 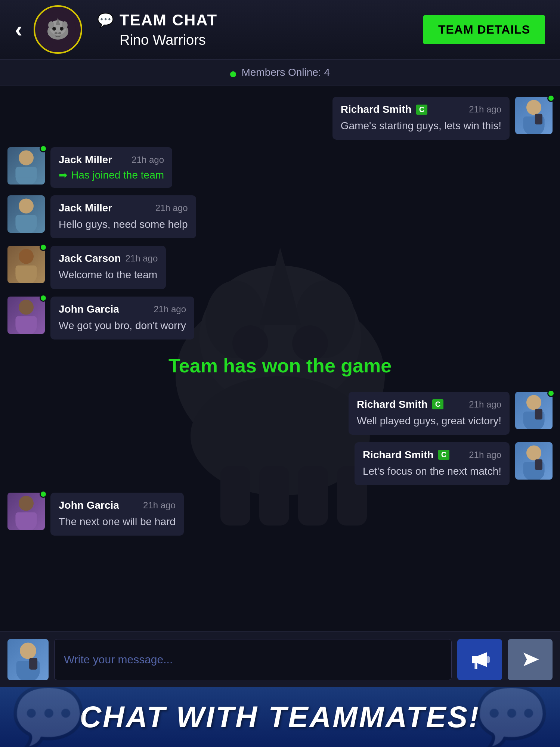 I want to click on message-text: The next one will be hard, so click(x=117, y=521).